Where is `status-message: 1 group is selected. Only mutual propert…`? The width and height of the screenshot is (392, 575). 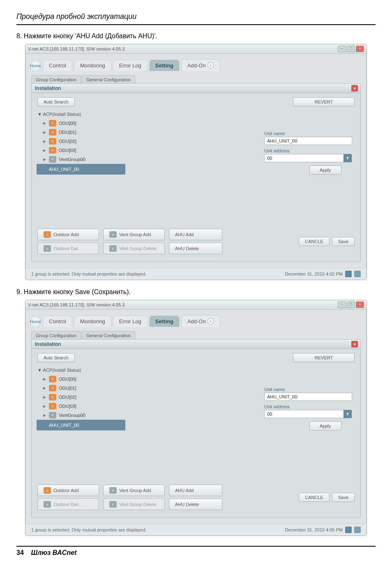
status-message: 1 group is selected. Only mutual propert… is located at coordinates (89, 274).